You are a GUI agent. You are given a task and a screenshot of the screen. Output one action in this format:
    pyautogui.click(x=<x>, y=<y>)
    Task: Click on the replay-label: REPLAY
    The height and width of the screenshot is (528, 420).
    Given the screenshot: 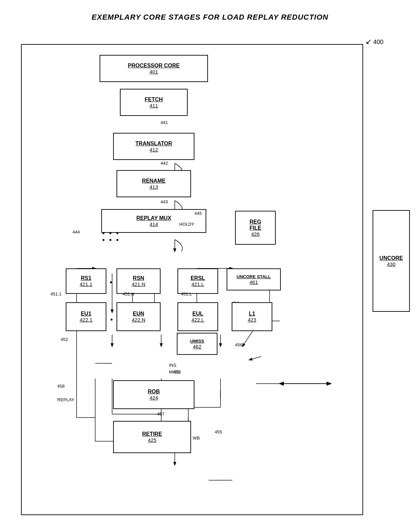 What is the action you would take?
    pyautogui.click(x=66, y=400)
    